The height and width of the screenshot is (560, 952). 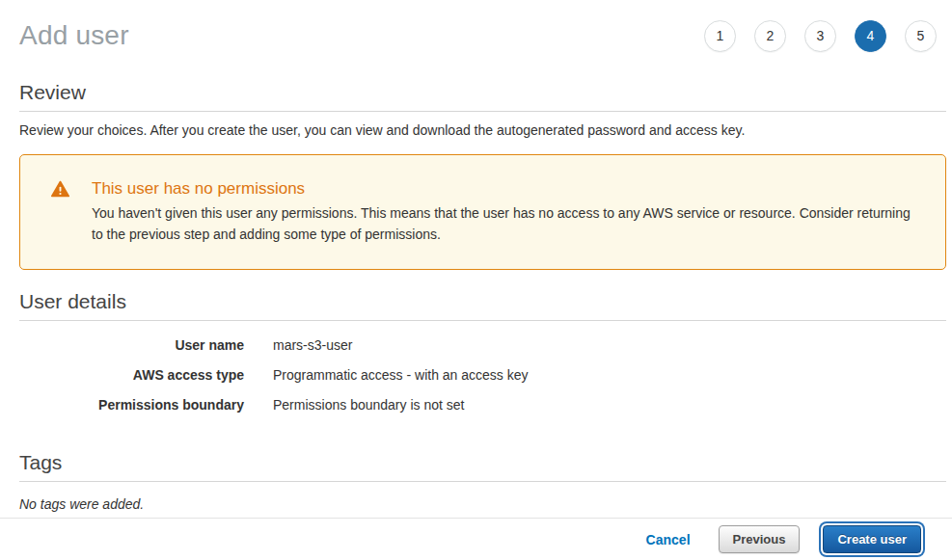 What do you see at coordinates (482, 376) in the screenshot?
I see `user-details-rows: User name mars-s3-user AWS access type P…` at bounding box center [482, 376].